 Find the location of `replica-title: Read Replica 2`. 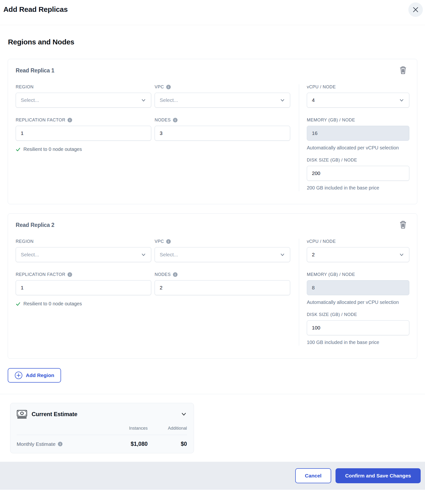

replica-title: Read Replica 2 is located at coordinates (212, 225).